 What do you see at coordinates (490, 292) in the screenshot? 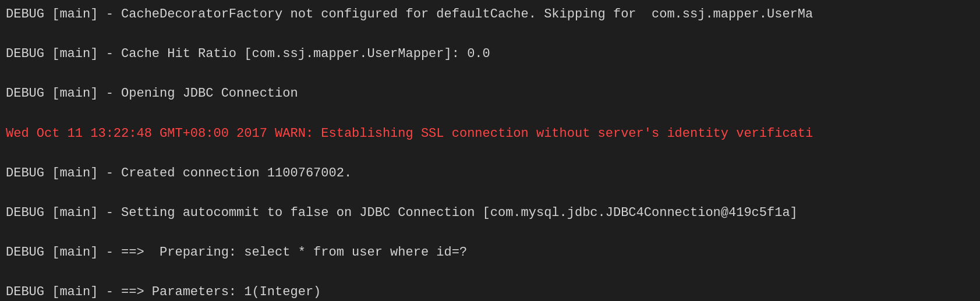
I see `log-line-8: DEBUG [main] - ==> Parameters: 1(Integer…` at bounding box center [490, 292].